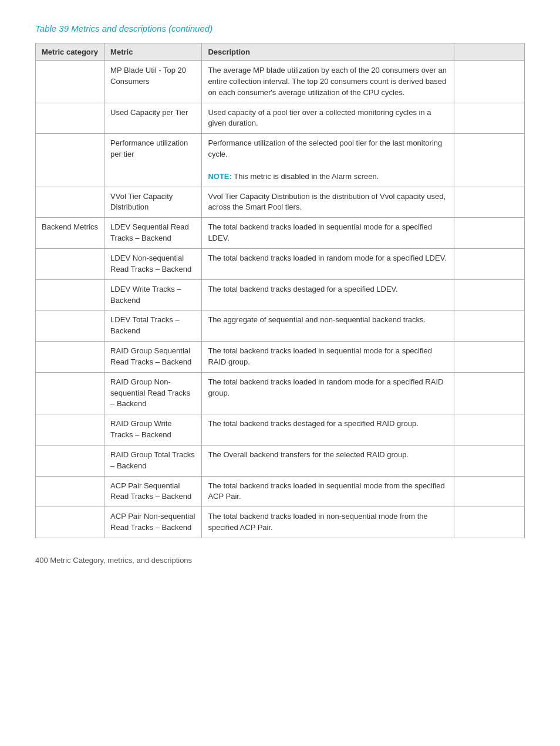 This screenshot has width=560, height=746. What do you see at coordinates (281, 52) in the screenshot?
I see `table-header-row: Metric category Metric Description` at bounding box center [281, 52].